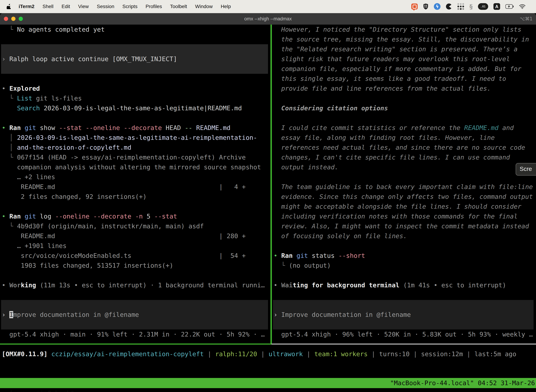 Image resolution: width=536 pixels, height=392 pixels. I want to click on screen-popup-button: Scre, so click(526, 169).